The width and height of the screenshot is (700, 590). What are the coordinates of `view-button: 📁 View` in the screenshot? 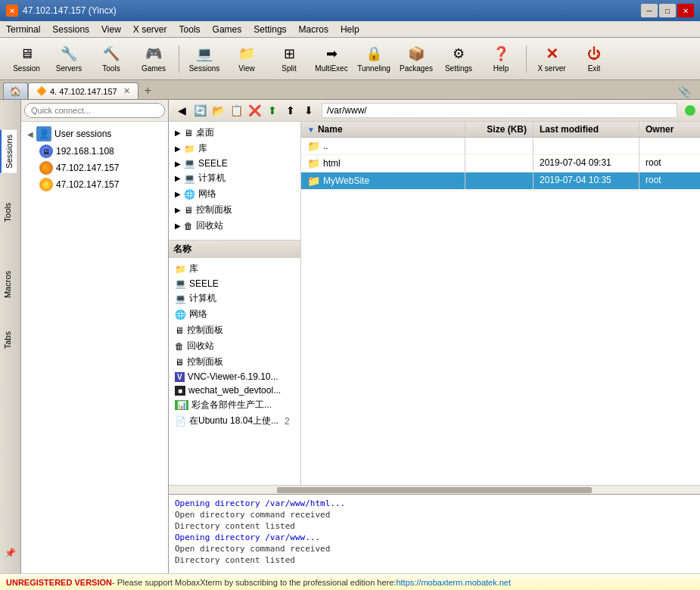 It's located at (247, 59).